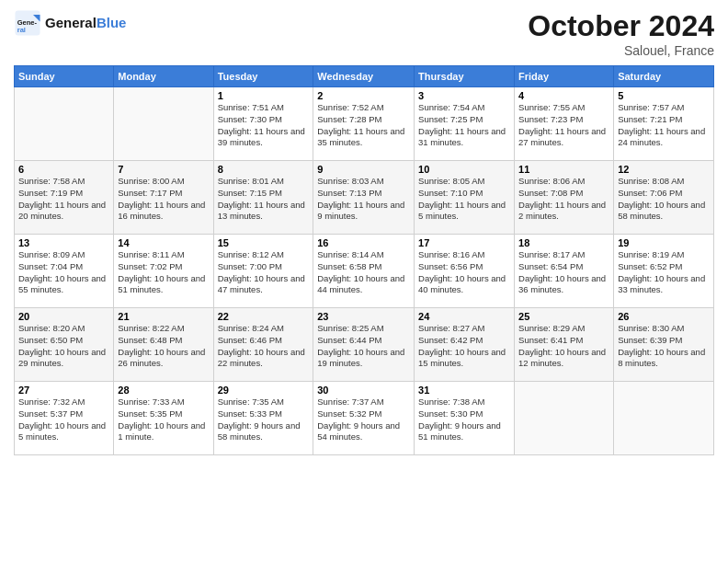 The height and width of the screenshot is (563, 728). I want to click on day-number: 23, so click(364, 316).